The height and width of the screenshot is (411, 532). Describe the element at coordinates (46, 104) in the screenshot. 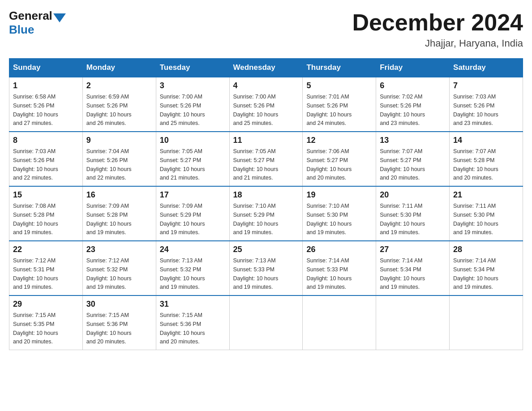

I see `calendar-cell: 1Sunrise: 6:58 AMSunset: 5:26 PMDaylight…` at that location.